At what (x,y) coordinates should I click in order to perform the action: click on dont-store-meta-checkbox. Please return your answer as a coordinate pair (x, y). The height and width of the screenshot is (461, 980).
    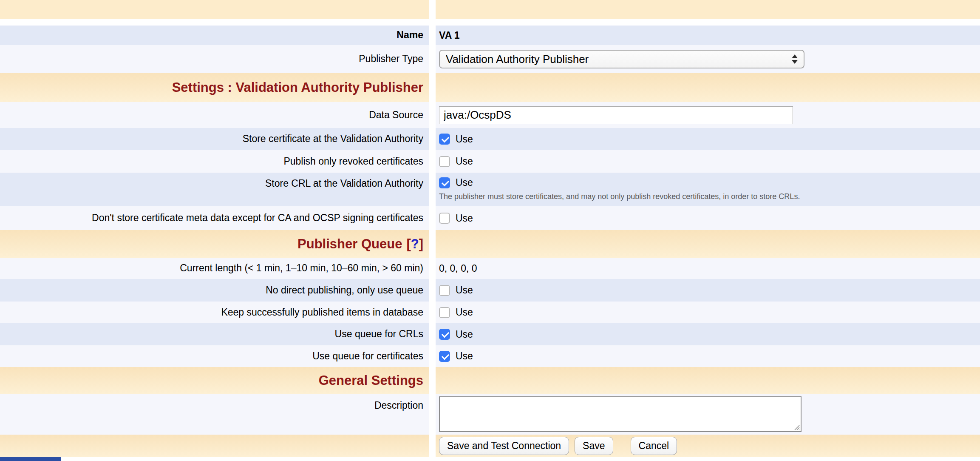
    Looking at the image, I should click on (445, 218).